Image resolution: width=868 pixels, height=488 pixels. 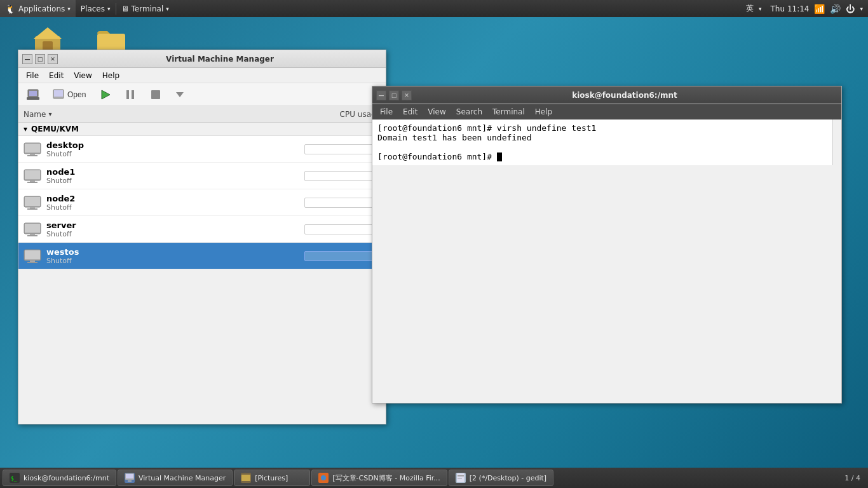 What do you see at coordinates (544, 112) in the screenshot?
I see `terminal-menu-help: Help` at bounding box center [544, 112].